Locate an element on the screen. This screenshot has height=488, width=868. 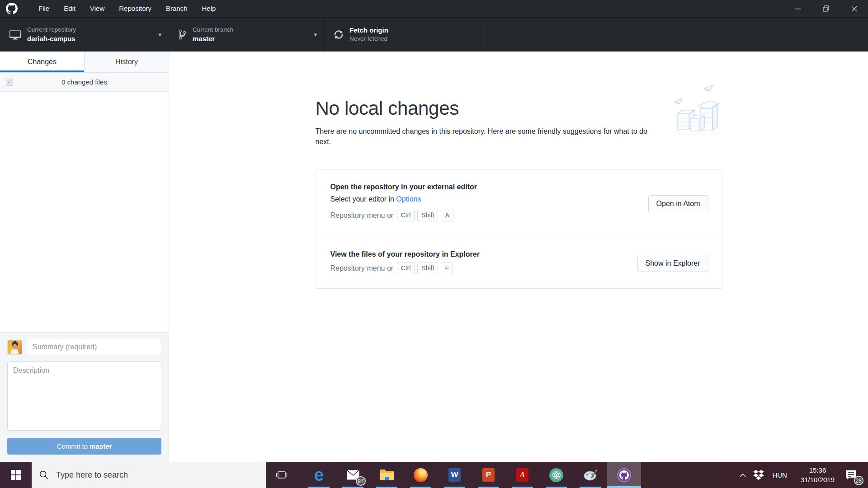
page-title: No local changes is located at coordinates (519, 108).